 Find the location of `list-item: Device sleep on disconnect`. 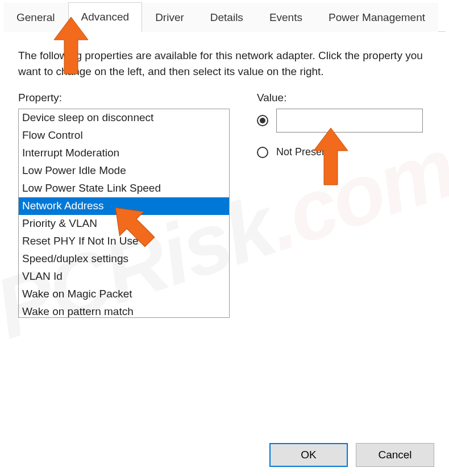

list-item: Device sleep on disconnect is located at coordinates (124, 118).